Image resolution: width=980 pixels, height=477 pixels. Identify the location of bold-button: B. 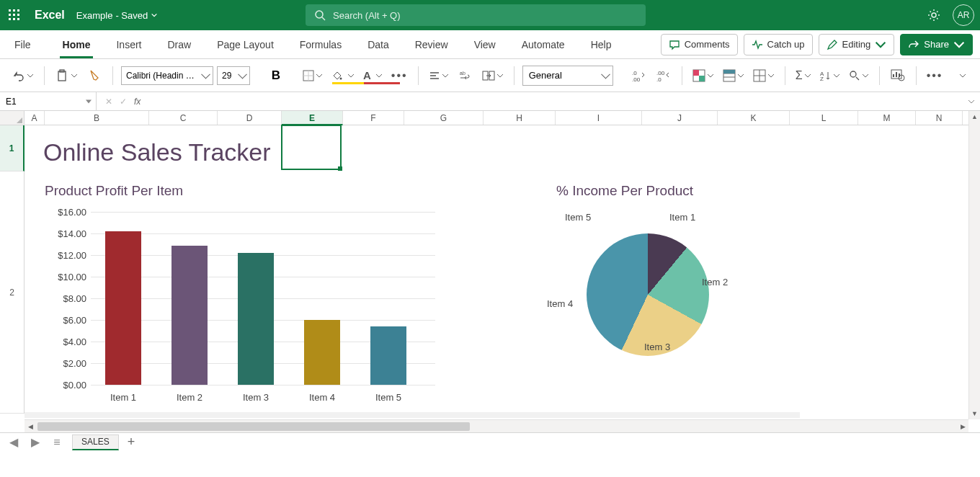
(276, 76).